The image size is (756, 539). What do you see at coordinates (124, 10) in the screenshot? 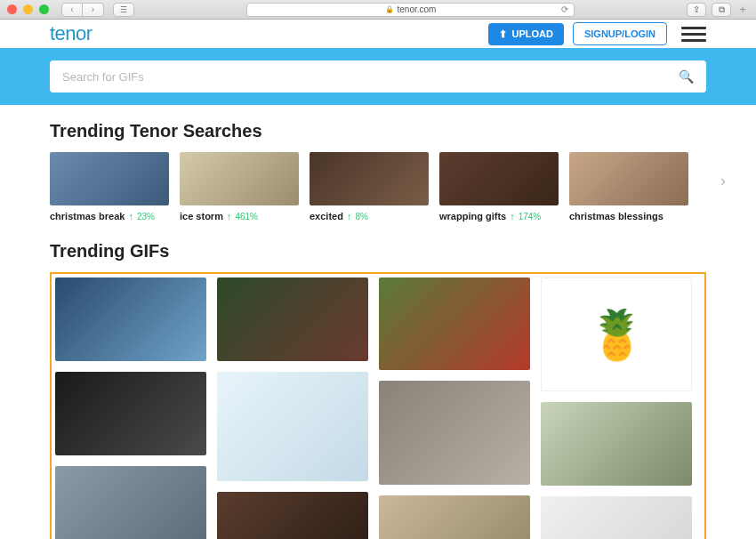
I see `sidebar-icon: ☰` at bounding box center [124, 10].